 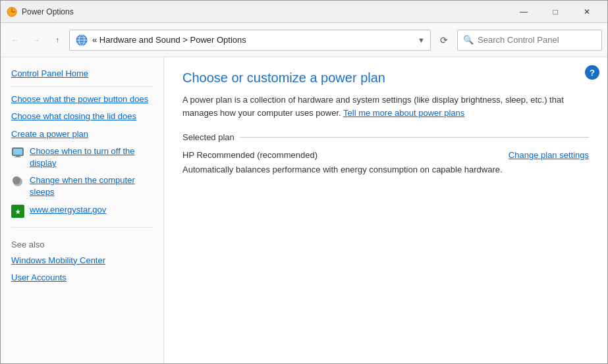 I want to click on sidebar-label-energystar: www.energystar.gov, so click(x=68, y=210).